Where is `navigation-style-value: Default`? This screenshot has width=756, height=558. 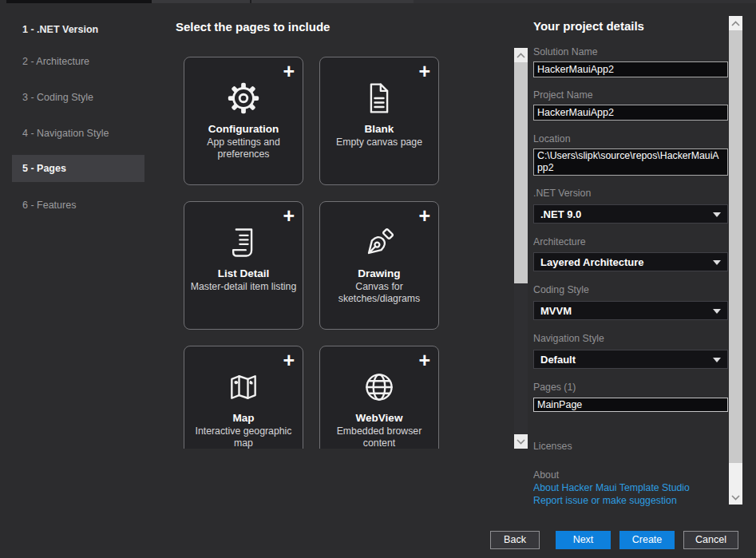
navigation-style-value: Default is located at coordinates (558, 359).